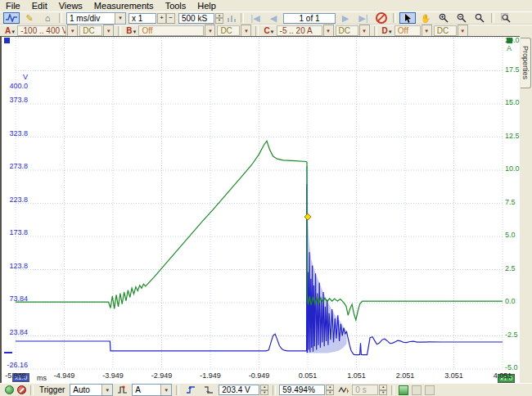 Image resolution: width=532 pixels, height=396 pixels. Describe the element at coordinates (10, 31) in the screenshot. I see `channel-a-label: A▼` at that location.